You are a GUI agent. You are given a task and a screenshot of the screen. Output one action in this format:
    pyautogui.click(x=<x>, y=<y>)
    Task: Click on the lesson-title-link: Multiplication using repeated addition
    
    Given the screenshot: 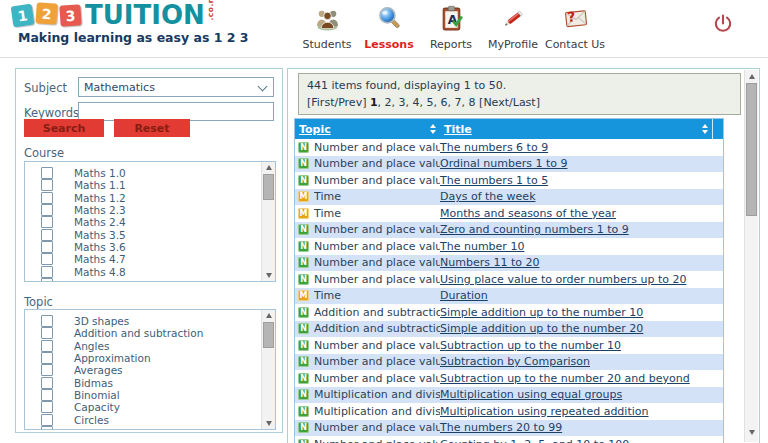 What is the action you would take?
    pyautogui.click(x=544, y=412)
    